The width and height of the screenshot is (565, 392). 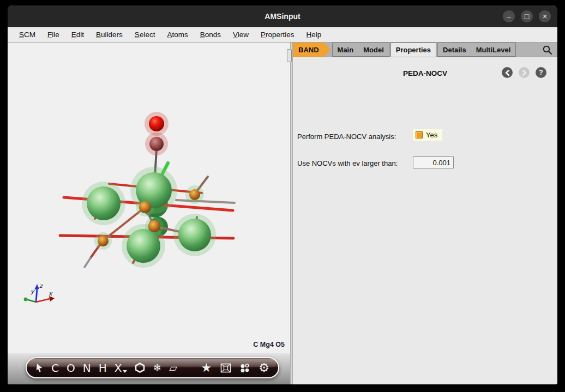 What do you see at coordinates (77, 35) in the screenshot?
I see `menu-edit: Edit` at bounding box center [77, 35].